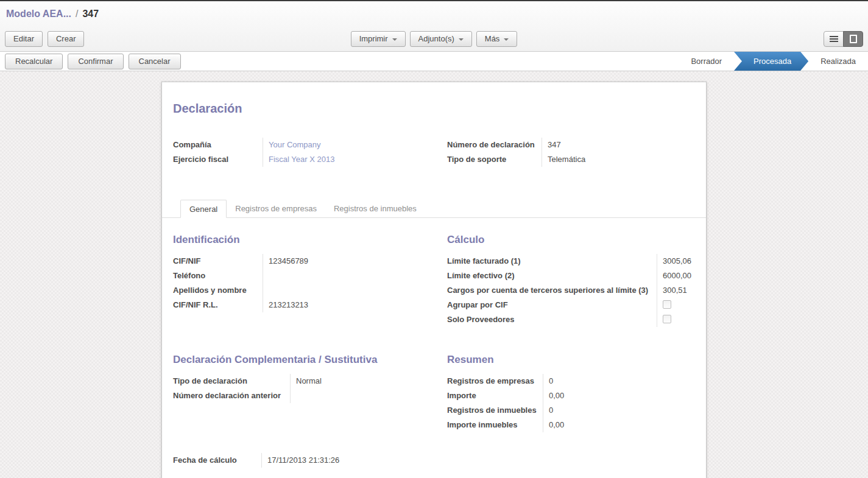 The image size is (868, 478). Describe the element at coordinates (375, 209) in the screenshot. I see `tab-registros-de-inmuebles: Registros de inmuebles` at that location.